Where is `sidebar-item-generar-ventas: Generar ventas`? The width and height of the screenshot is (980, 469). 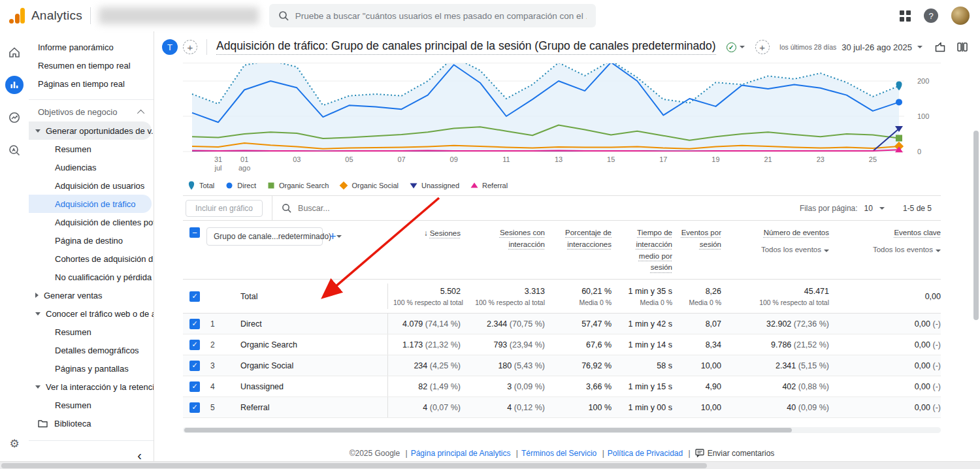
sidebar-item-generar-ventas: Generar ventas is located at coordinates (91, 295).